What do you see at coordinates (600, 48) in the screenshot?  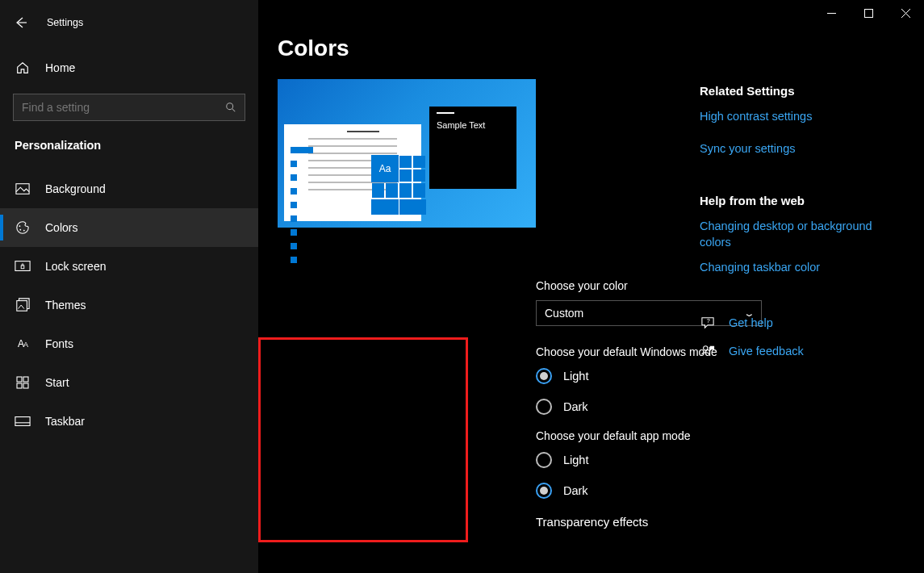 I see `page-title: Colors` at bounding box center [600, 48].